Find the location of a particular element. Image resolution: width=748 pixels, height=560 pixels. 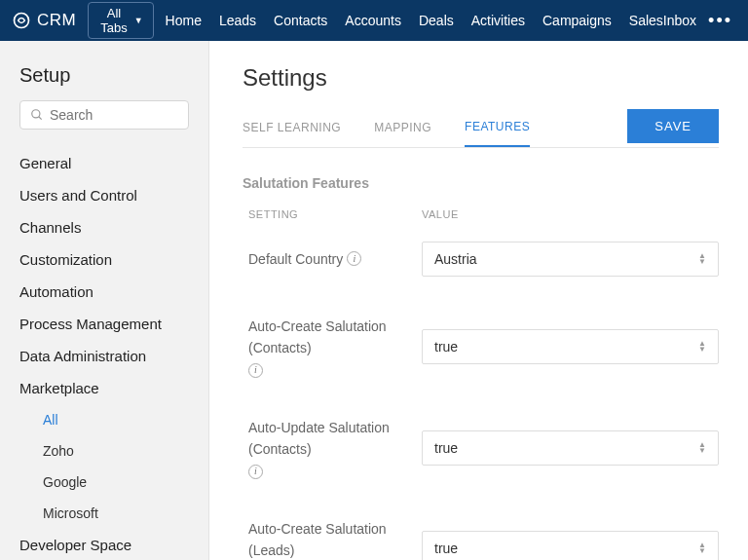

sidebar-item-developer-space: Developer Space is located at coordinates (104, 544).